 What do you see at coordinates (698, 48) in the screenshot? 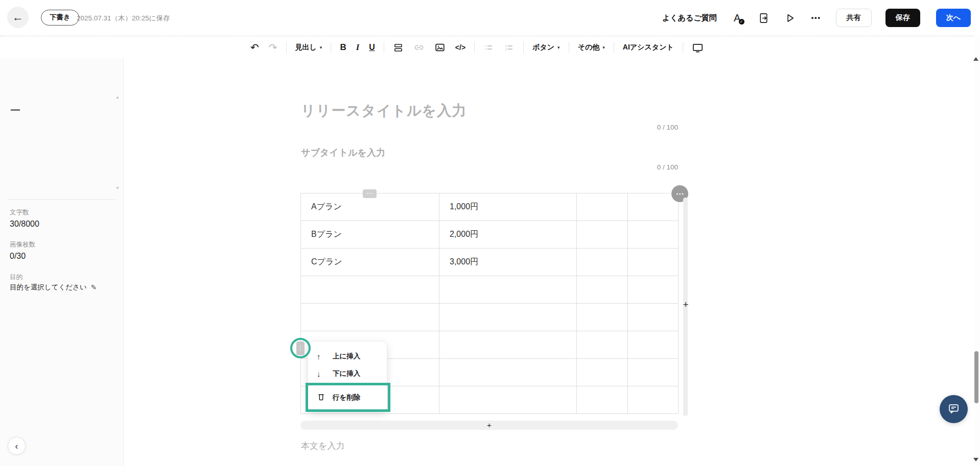
I see `preview-display-icon` at bounding box center [698, 48].